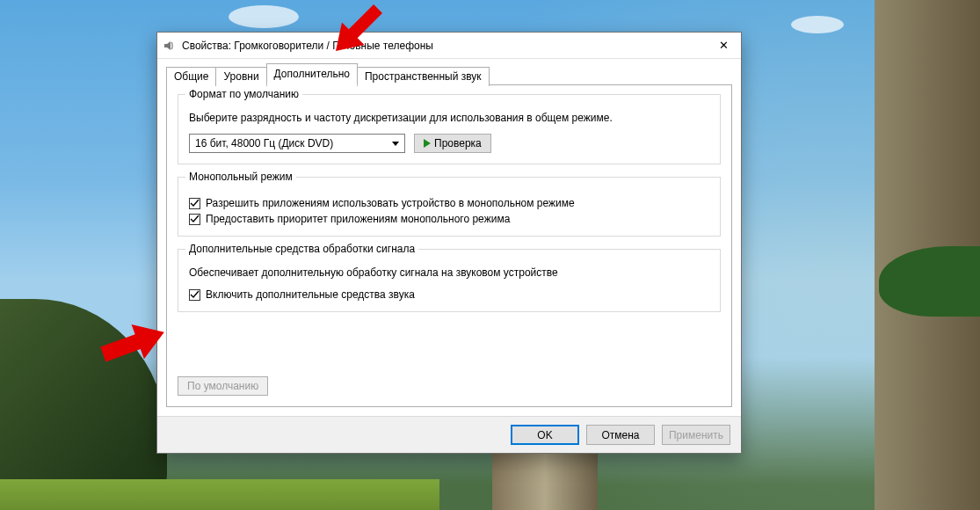 The image size is (980, 510). What do you see at coordinates (449, 46) in the screenshot?
I see `titlebar: Свойства: Громкоговорители / Головные те…` at bounding box center [449, 46].